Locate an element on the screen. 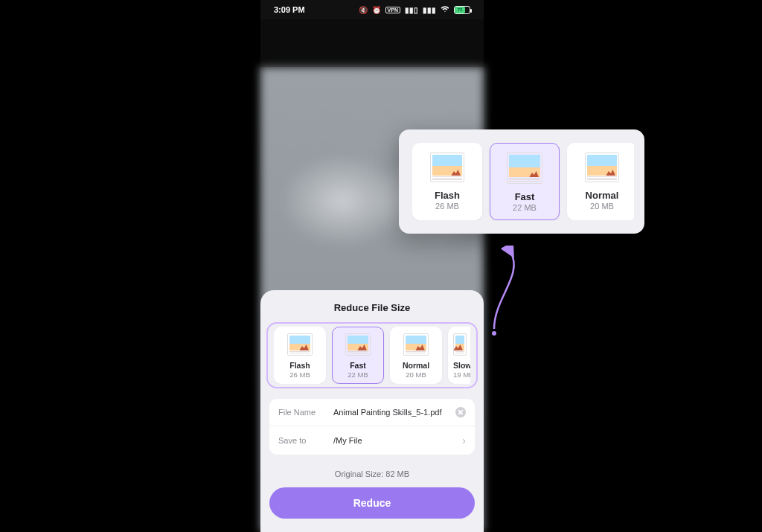 This screenshot has height=532, width=762. option-normal-zoom: Normal 20 MB is located at coordinates (601, 182).